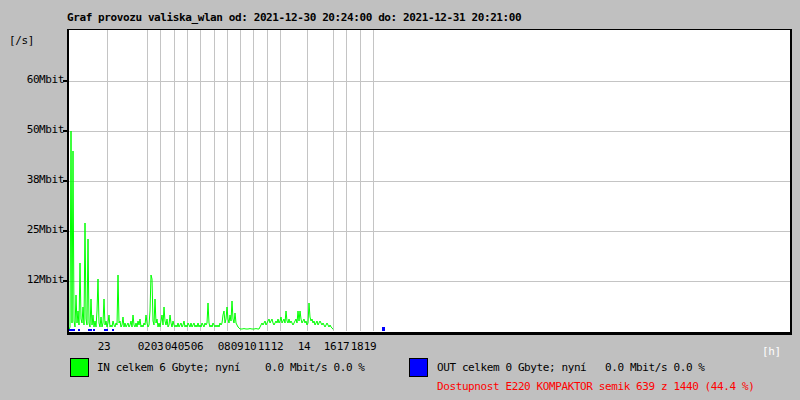 Image resolution: width=800 pixels, height=400 pixels. What do you see at coordinates (294, 18) in the screenshot?
I see `graph-title: Graf provozu valiska_wlan od: 2021-12-30…` at bounding box center [294, 18].